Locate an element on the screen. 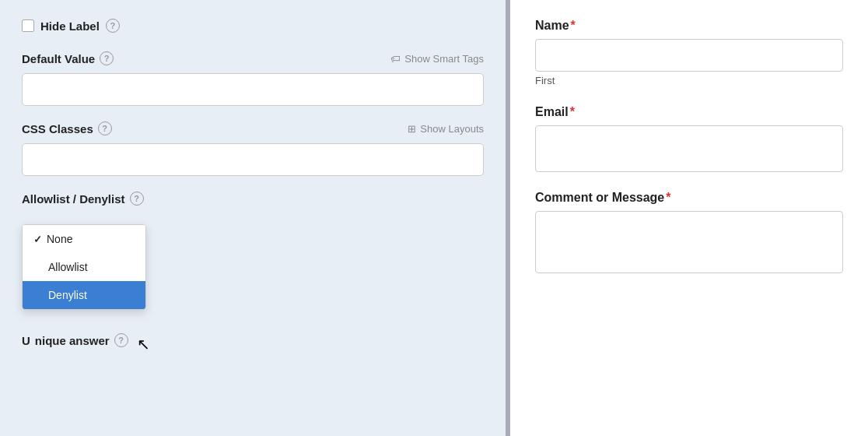 This screenshot has height=436, width=868. dropdown-option-allowlist: Allowlist is located at coordinates (84, 267).